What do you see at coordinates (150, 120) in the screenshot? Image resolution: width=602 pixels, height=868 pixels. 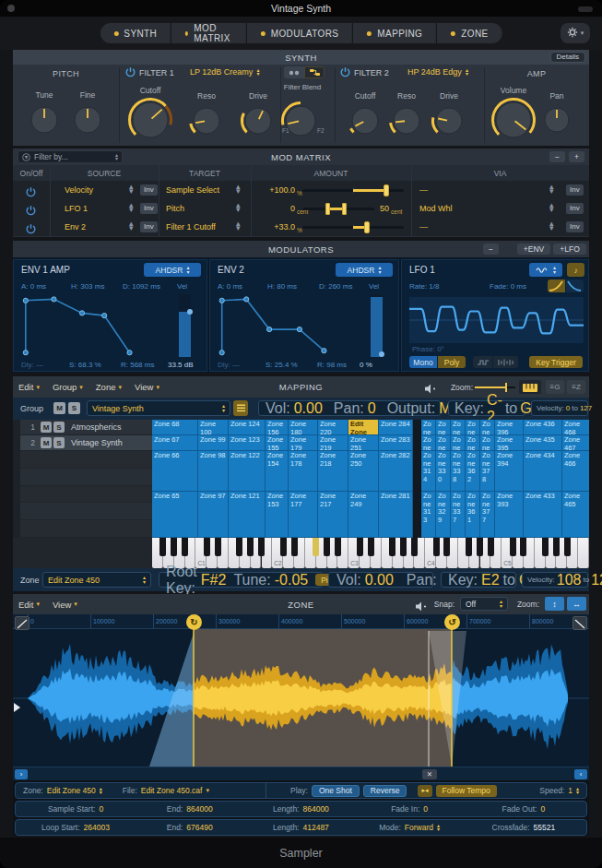 I see `knob-f1_cutoff` at bounding box center [150, 120].